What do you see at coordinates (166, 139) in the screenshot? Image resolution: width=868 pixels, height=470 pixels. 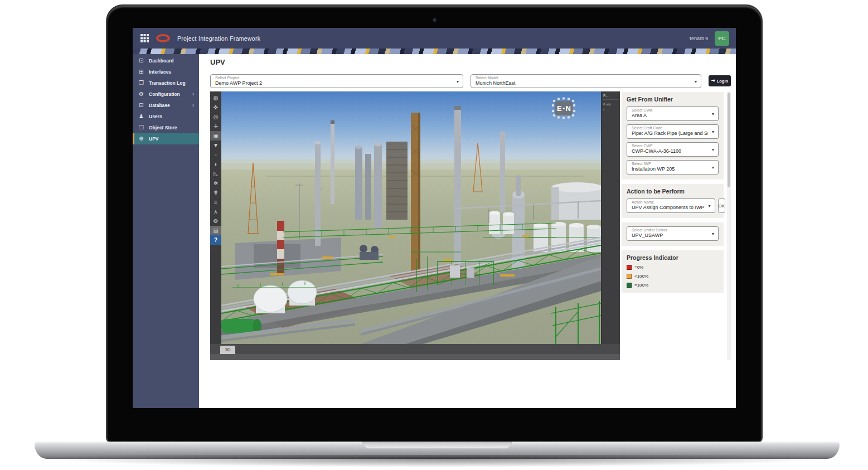 I see `sidebar-item-upv: ⊕ UPV` at bounding box center [166, 139].